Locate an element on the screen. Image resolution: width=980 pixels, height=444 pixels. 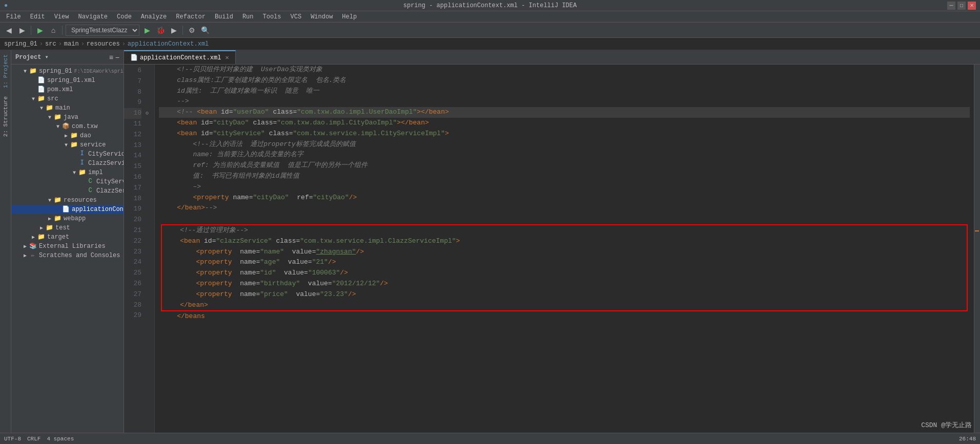
status-right: 26:48 is located at coordinates (968, 439).